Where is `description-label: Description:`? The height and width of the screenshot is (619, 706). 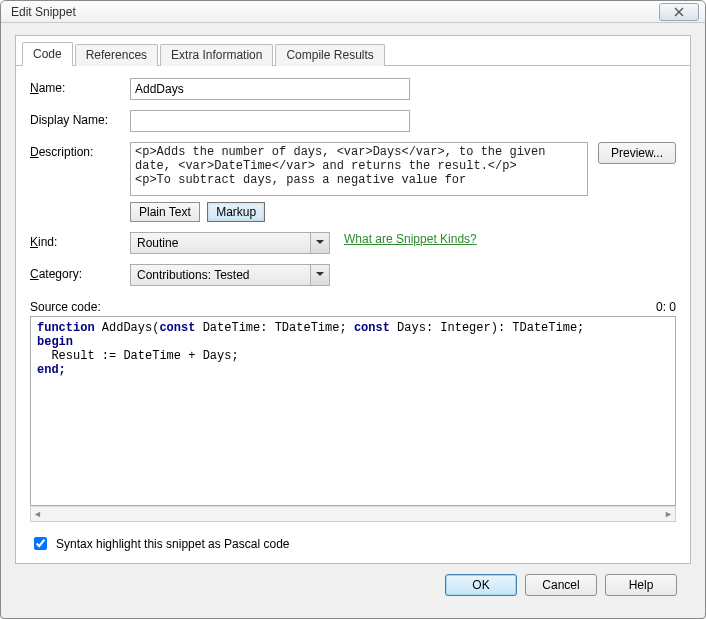
description-label: Description: is located at coordinates (80, 150).